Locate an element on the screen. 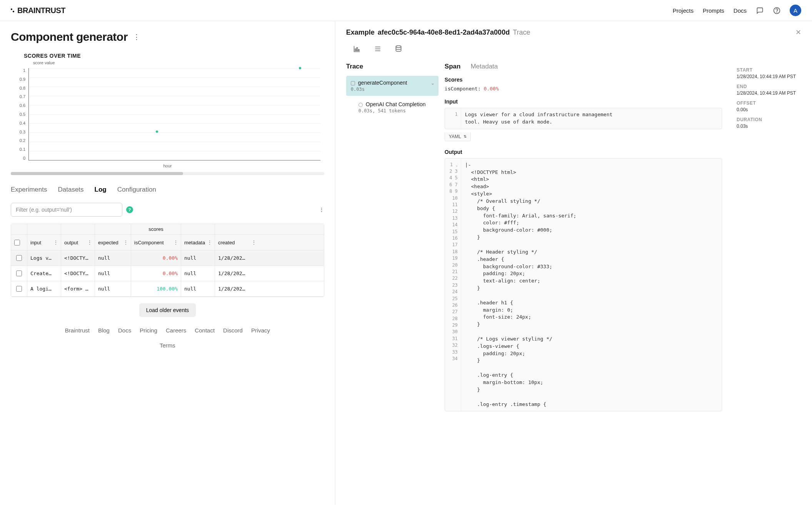 The image size is (812, 506). footer-discord: Discord is located at coordinates (233, 330).